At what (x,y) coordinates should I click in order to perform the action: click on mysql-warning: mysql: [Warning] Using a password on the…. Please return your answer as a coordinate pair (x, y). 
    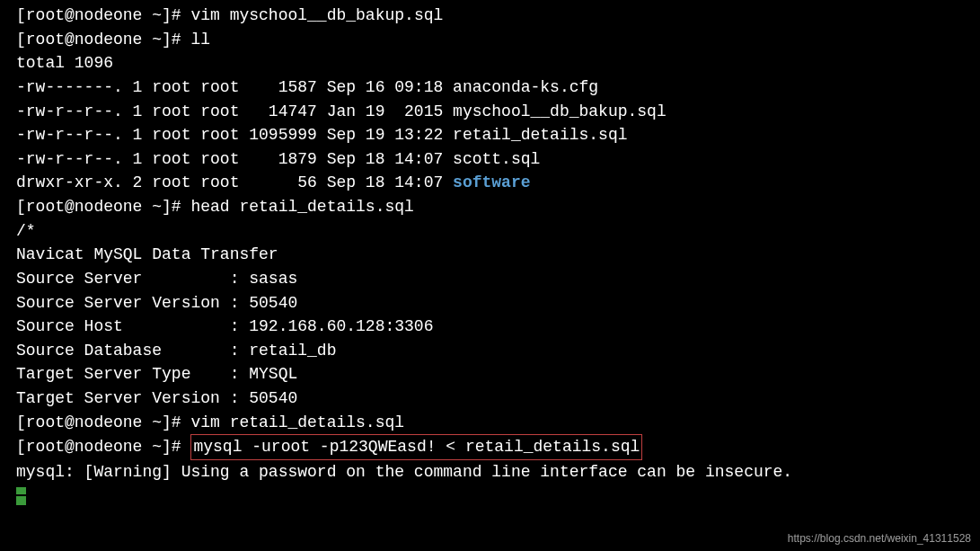
    Looking at the image, I should click on (490, 473).